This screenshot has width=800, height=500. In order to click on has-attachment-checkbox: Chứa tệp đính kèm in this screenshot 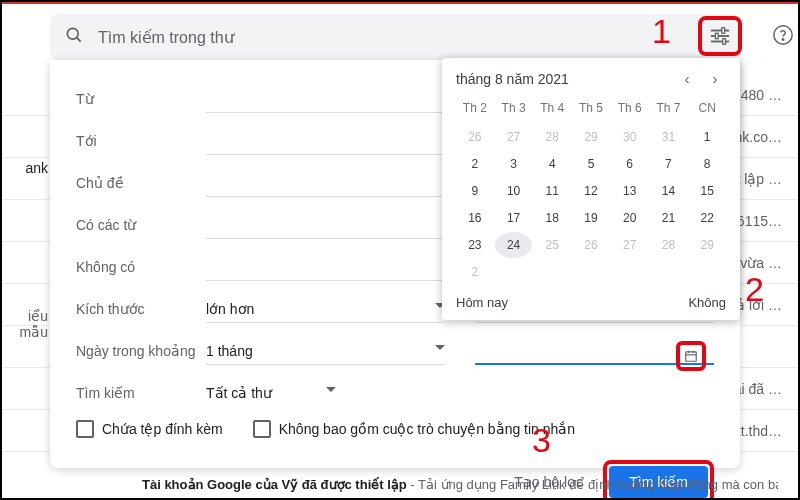, I will do `click(150, 429)`.